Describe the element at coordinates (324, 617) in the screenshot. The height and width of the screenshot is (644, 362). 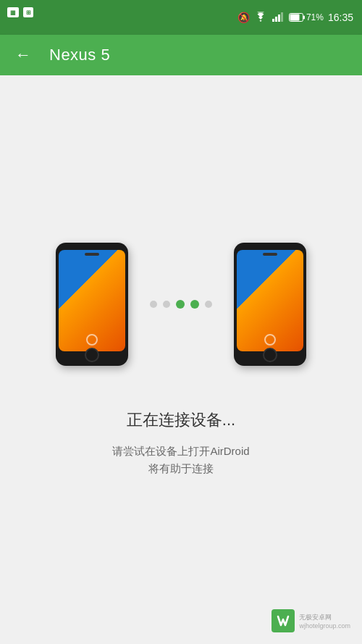
I see `watermark-site1: 无极安卓网` at that location.